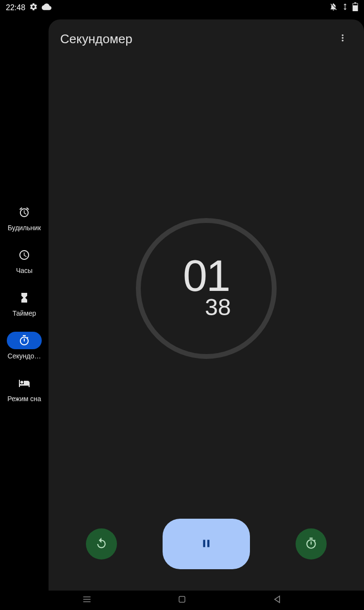 This screenshot has height=610, width=364. Describe the element at coordinates (24, 260) in the screenshot. I see `sidebar-item-clock: Часы` at that location.